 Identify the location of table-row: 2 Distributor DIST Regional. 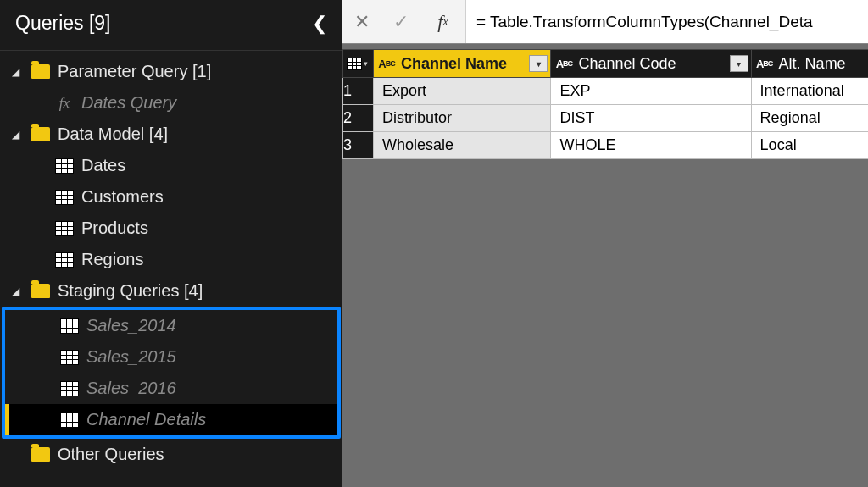
(606, 119).